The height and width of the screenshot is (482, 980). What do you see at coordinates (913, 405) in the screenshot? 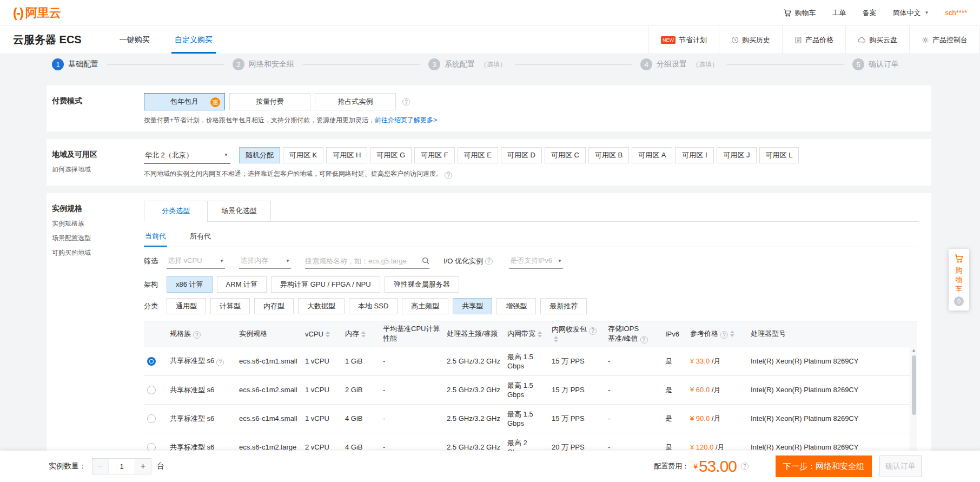
I see `table-scrollbar: ▲` at bounding box center [913, 405].